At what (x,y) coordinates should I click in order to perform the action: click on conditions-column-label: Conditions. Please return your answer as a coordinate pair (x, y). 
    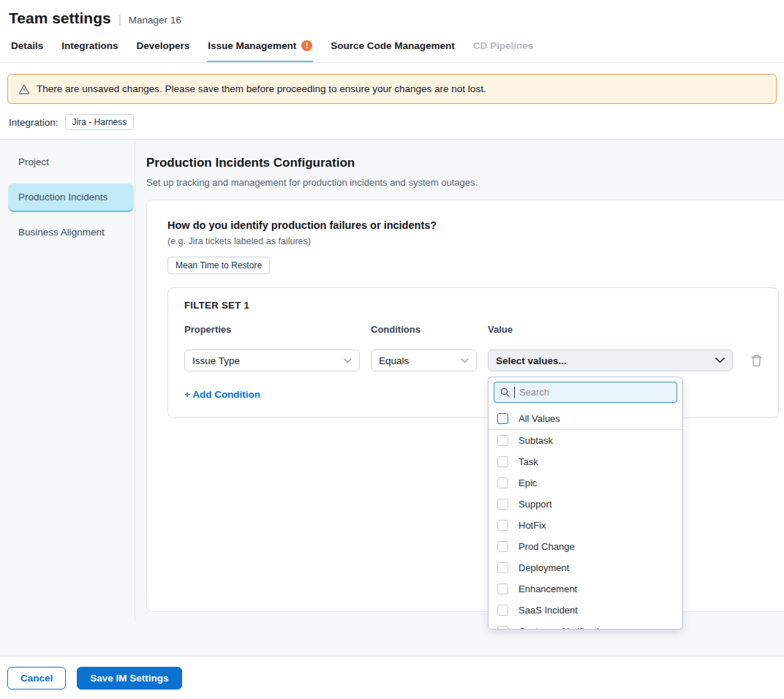
    Looking at the image, I should click on (424, 329).